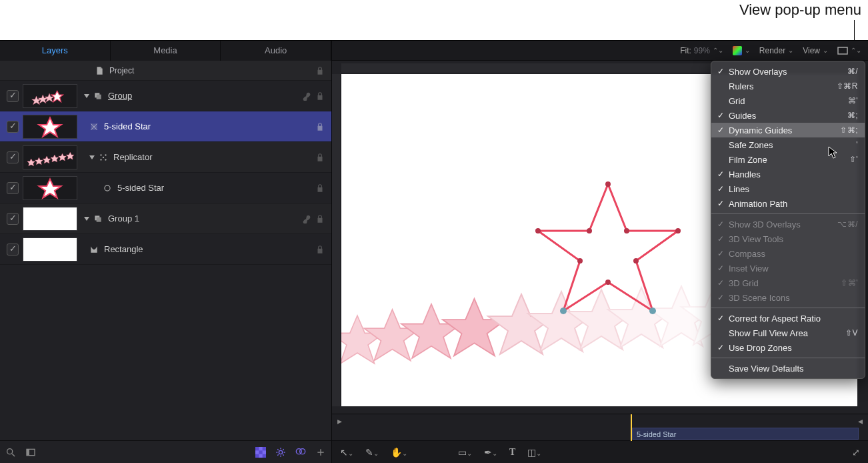  Describe the element at coordinates (281, 452) in the screenshot. I see `gear-icon` at that location.